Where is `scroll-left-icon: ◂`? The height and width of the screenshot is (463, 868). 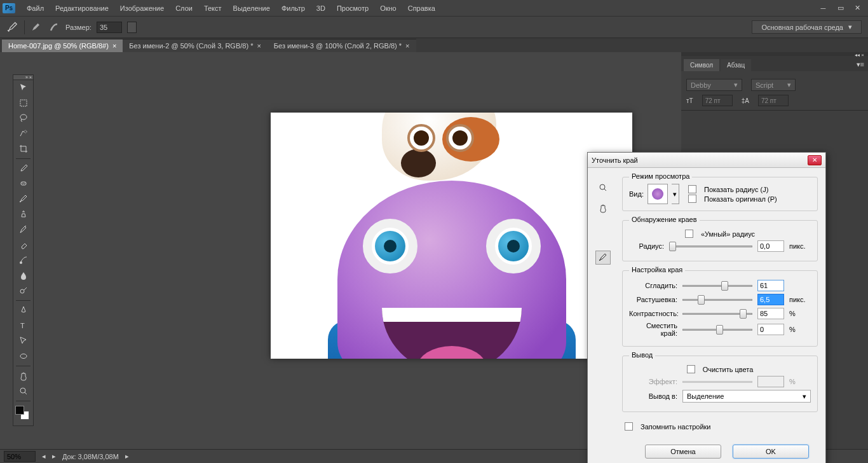 scroll-left-icon: ◂ is located at coordinates (44, 457).